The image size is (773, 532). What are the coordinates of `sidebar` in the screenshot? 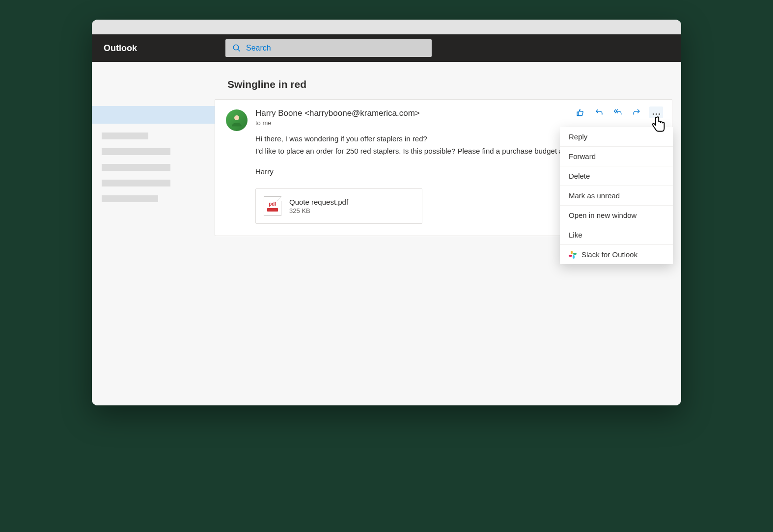 It's located at (153, 234).